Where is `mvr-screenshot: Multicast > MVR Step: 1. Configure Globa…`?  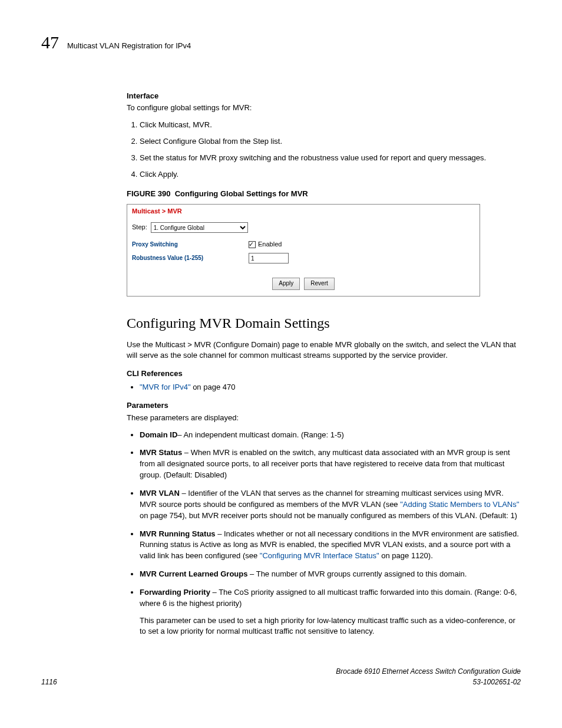
mvr-screenshot: Multicast > MVR Step: 1. Configure Globa… is located at coordinates (303, 250).